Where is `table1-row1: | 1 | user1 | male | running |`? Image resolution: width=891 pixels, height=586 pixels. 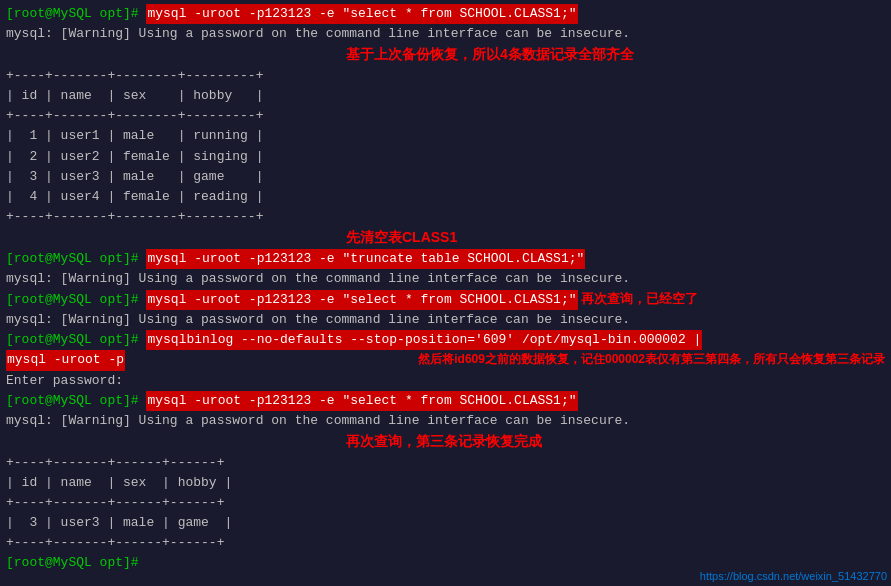 table1-row1: | 1 | user1 | male | running | is located at coordinates (446, 136).